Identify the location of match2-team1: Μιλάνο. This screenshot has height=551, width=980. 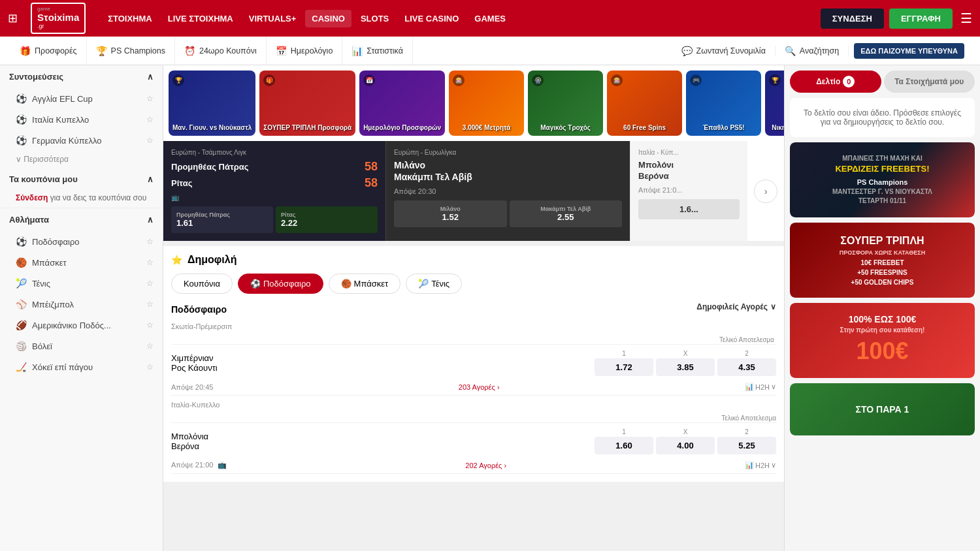
(508, 165).